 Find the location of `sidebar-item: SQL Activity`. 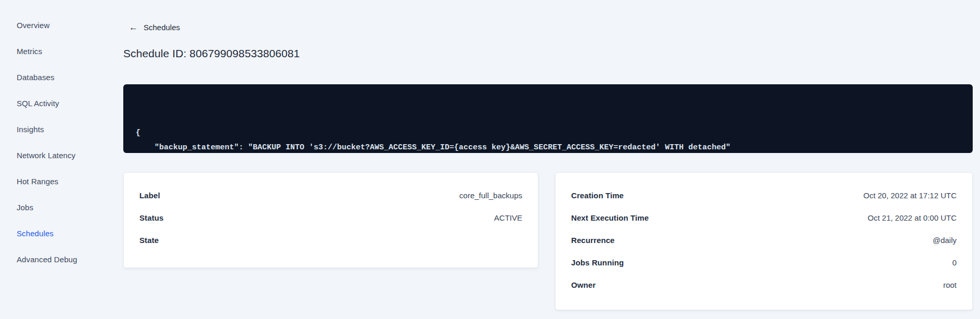

sidebar-item: SQL Activity is located at coordinates (53, 103).